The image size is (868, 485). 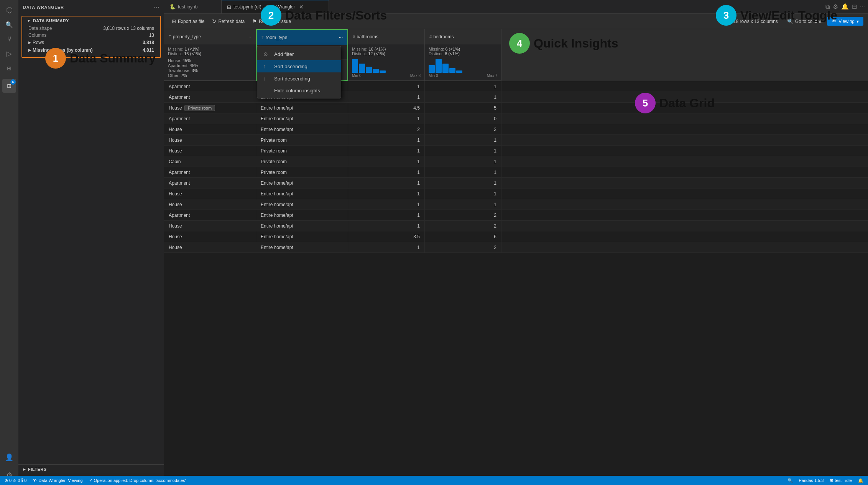 I want to click on status-kernel: ⊞ test - idle, so click(x=841, y=480).